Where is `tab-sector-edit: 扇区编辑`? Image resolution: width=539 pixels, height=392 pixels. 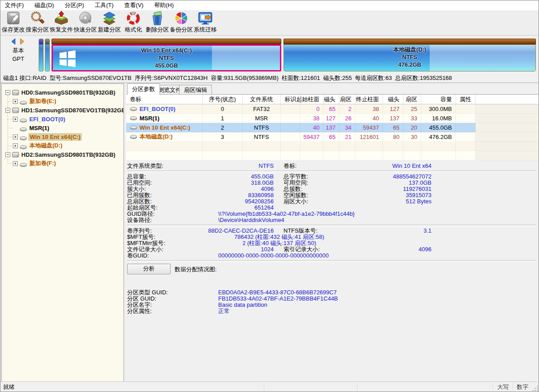
tab-sector-edit: 扇区编辑 is located at coordinates (196, 90).